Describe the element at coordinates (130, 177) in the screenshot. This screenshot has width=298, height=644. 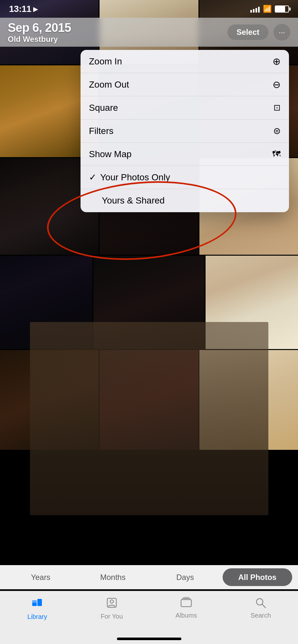
I see `menu-item-left-your-photos: ✓ Your Photos Only` at that location.